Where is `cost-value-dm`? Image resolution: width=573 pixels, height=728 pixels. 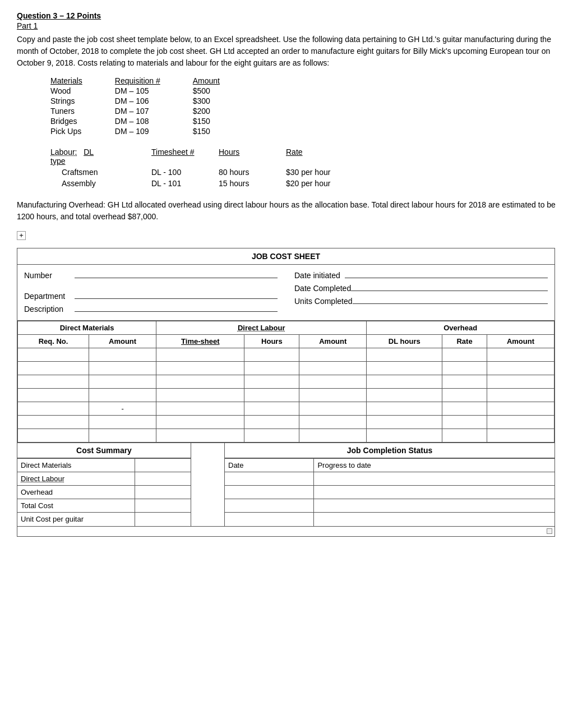
cost-value-dm is located at coordinates (163, 466).